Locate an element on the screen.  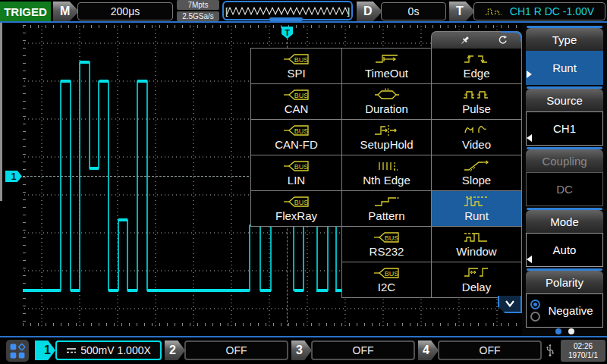
chevron-down-icon is located at coordinates (510, 304).